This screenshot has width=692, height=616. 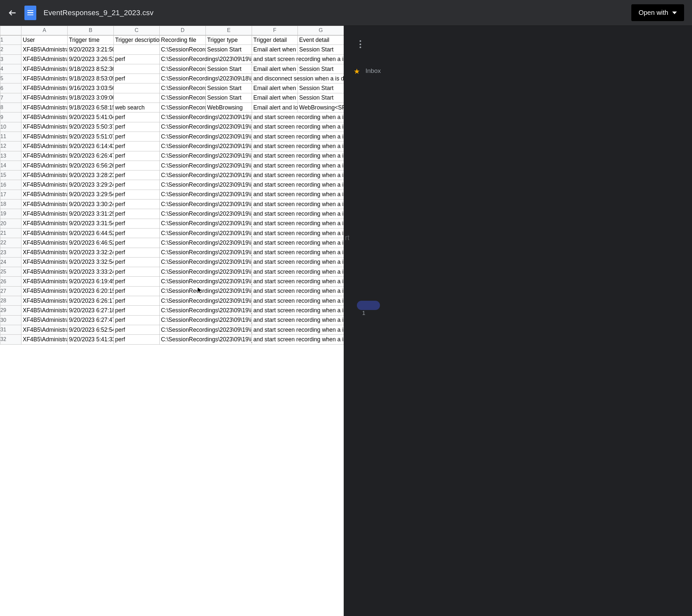 I want to click on row-number: 28, so click(x=11, y=301).